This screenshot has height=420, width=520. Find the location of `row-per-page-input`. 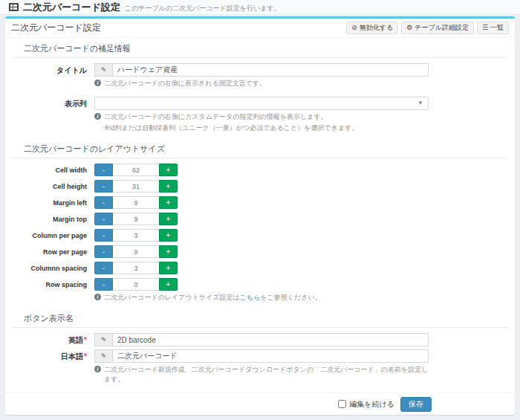

row-per-page-input is located at coordinates (136, 251).